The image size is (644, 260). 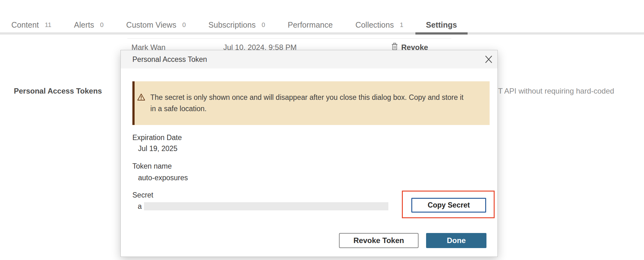 What do you see at coordinates (553, 91) in the screenshot?
I see `pat-description-fragment: ST API without requiring hard-coded` at bounding box center [553, 91].